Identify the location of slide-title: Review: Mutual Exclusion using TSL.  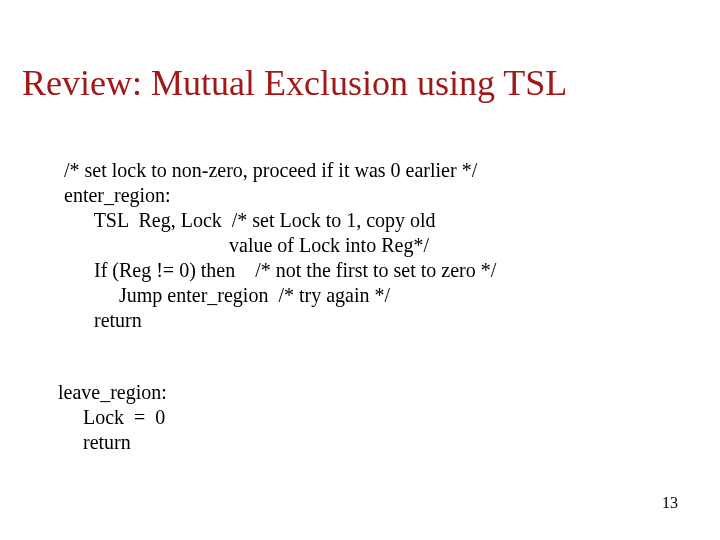
(294, 83).